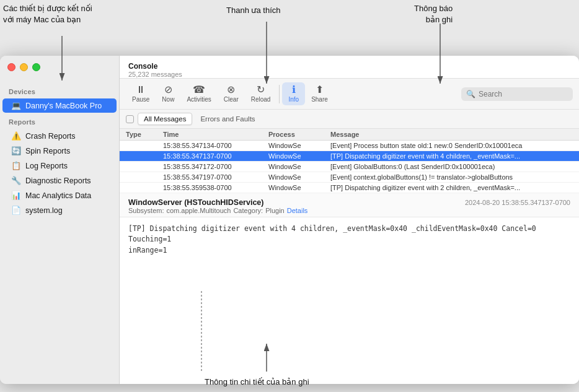 The image size is (579, 392). I want to click on table-header: Type Time Process Message, so click(350, 135).